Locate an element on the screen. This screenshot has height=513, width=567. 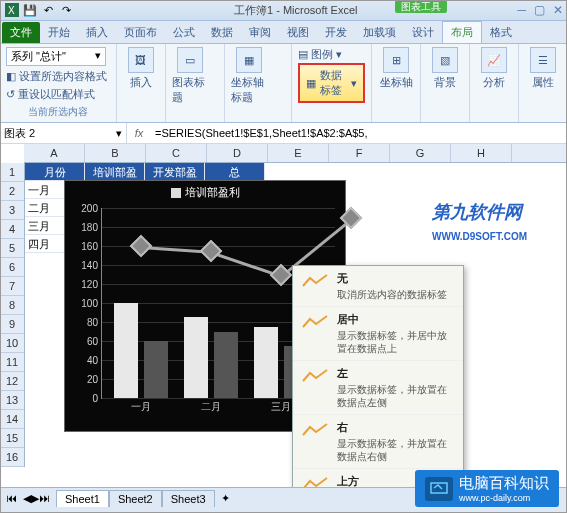
y-tick: 40 is located at coordinates (86, 360).